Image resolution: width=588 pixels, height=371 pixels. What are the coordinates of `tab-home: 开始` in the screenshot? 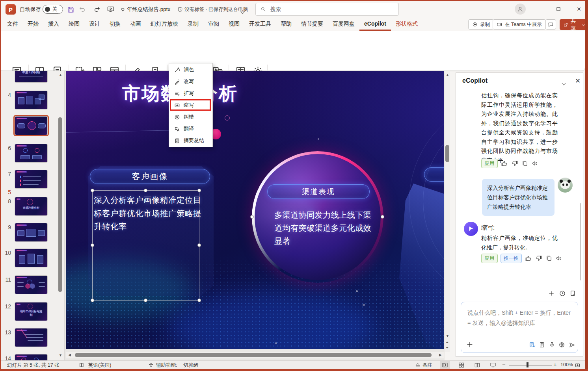 It's located at (33, 24).